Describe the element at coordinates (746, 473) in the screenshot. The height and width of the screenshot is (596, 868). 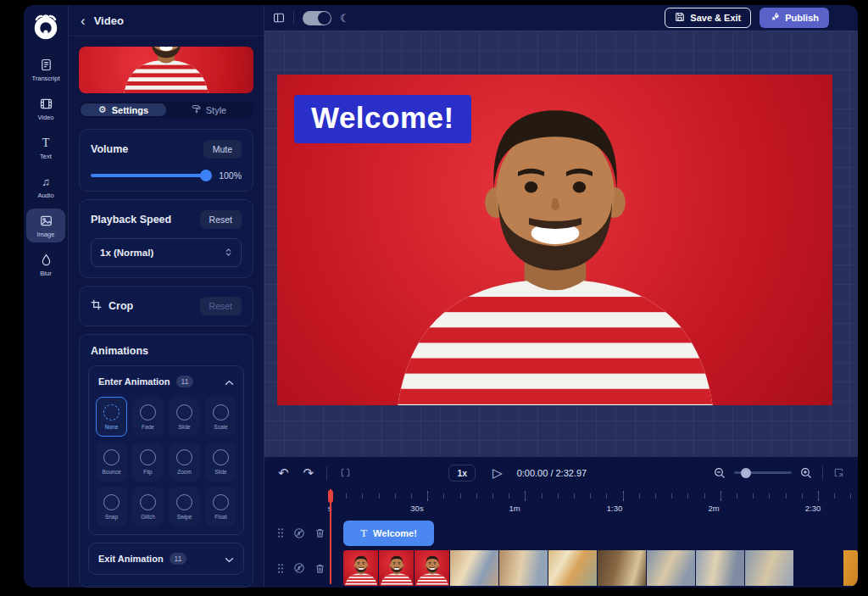
I see `zoom-slider-knob` at that location.